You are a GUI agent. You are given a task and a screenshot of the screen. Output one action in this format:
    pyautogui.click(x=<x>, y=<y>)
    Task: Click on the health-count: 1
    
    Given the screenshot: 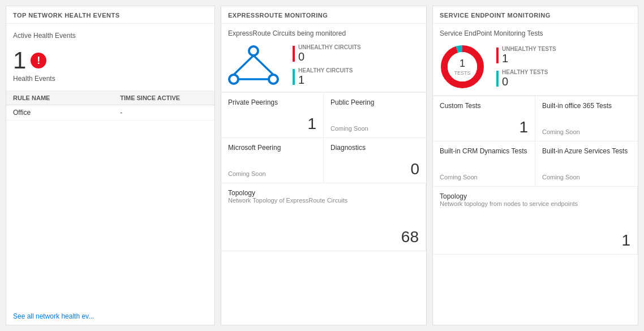 What is the action you would take?
    pyautogui.click(x=19, y=61)
    